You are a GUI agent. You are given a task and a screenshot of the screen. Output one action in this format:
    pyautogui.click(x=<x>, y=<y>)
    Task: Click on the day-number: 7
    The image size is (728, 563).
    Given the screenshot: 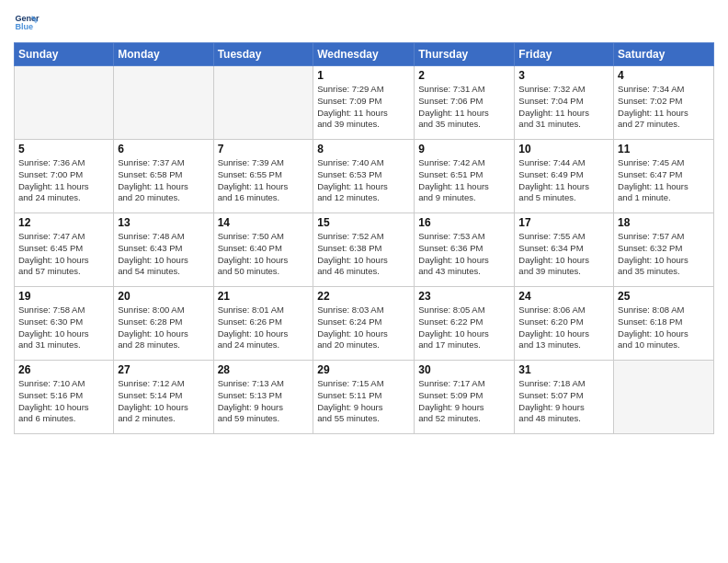 What is the action you would take?
    pyautogui.click(x=264, y=149)
    